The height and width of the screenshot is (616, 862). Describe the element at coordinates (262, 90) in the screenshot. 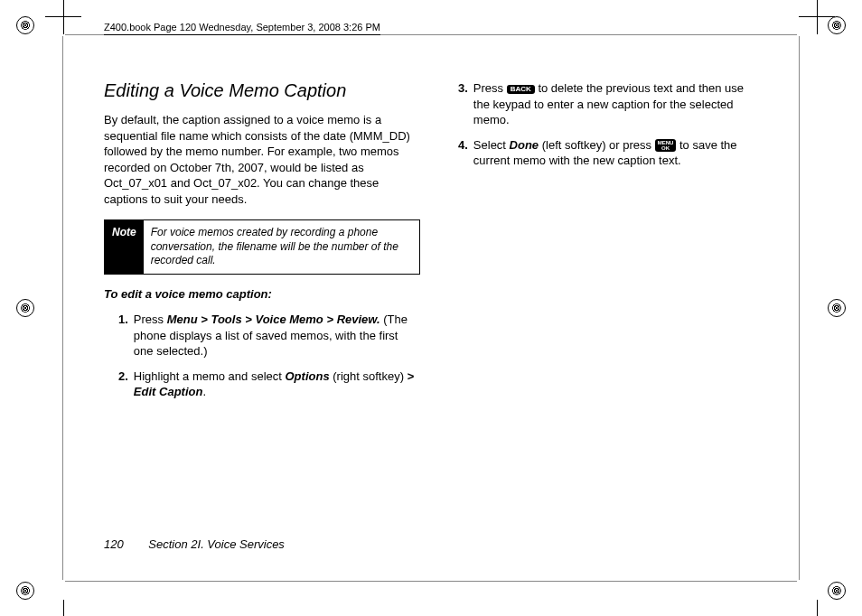

I see `section-title: Editing a Voice Memo Caption` at that location.